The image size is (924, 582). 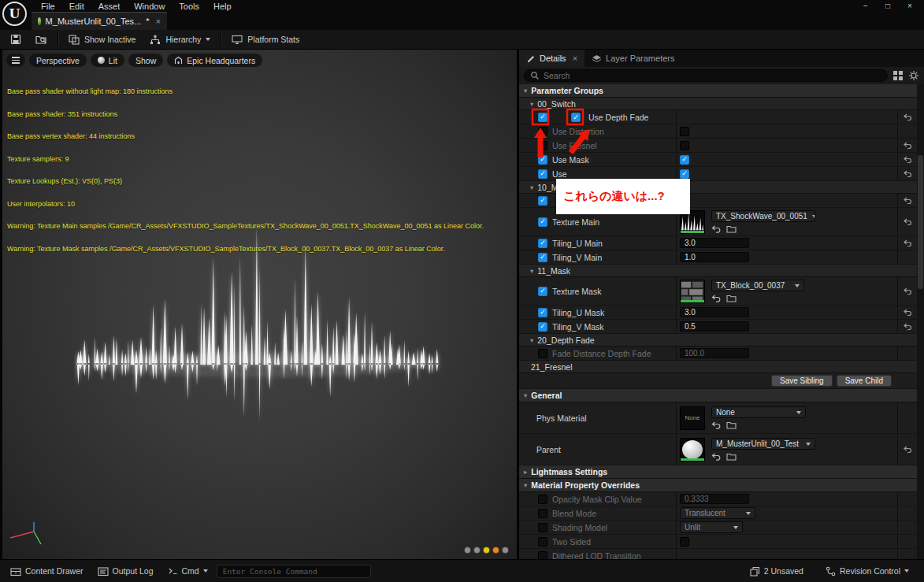 What do you see at coordinates (758, 285) in the screenshot?
I see `texture-asset-dropdown: TX_Block_00_0037` at bounding box center [758, 285].